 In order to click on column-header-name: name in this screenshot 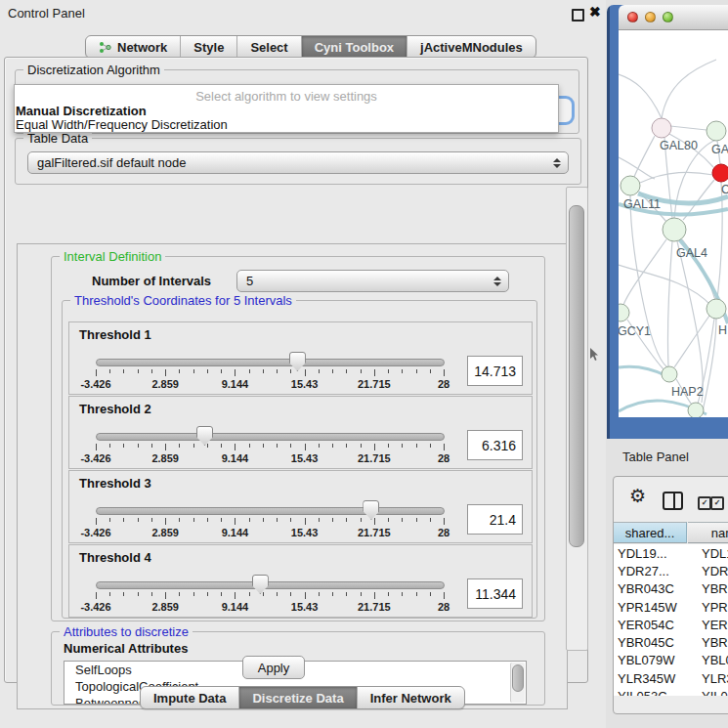, I will do `click(707, 533)`.